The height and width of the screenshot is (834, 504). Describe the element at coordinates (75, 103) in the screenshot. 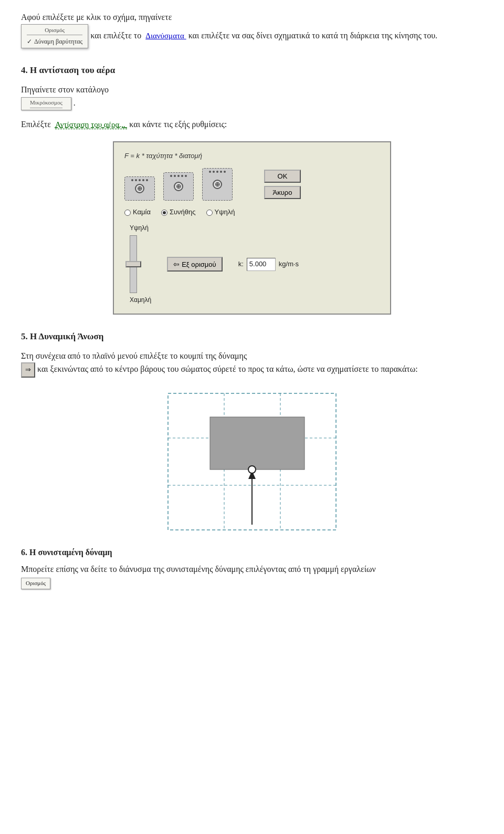

I see `section4-text-2: .` at that location.